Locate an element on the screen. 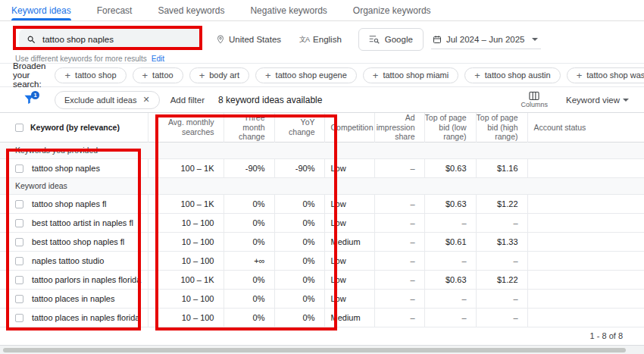 Image resolution: width=644 pixels, height=354 pixels. exclude-adult-ideas-chip: Exclude adult ideas ✕ is located at coordinates (108, 100).